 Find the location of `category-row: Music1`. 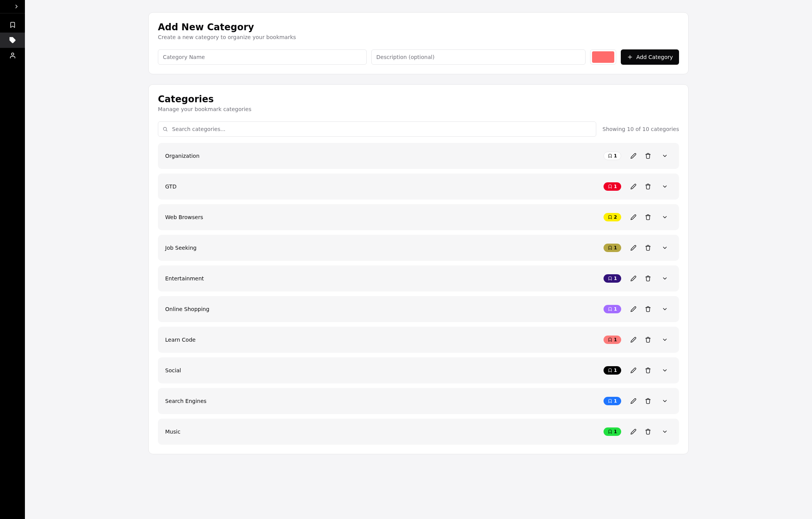

category-row: Music1 is located at coordinates (418, 432).